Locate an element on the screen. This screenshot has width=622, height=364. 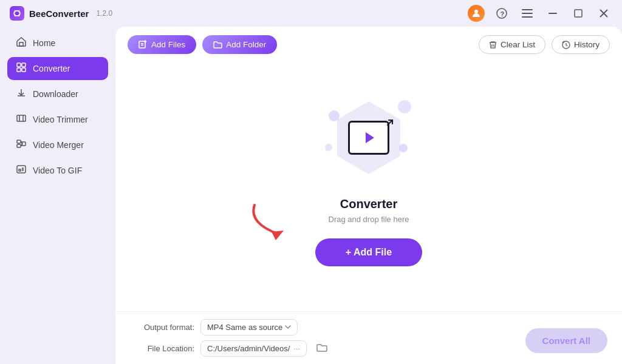
app-name: BeeConverter is located at coordinates (59, 13).